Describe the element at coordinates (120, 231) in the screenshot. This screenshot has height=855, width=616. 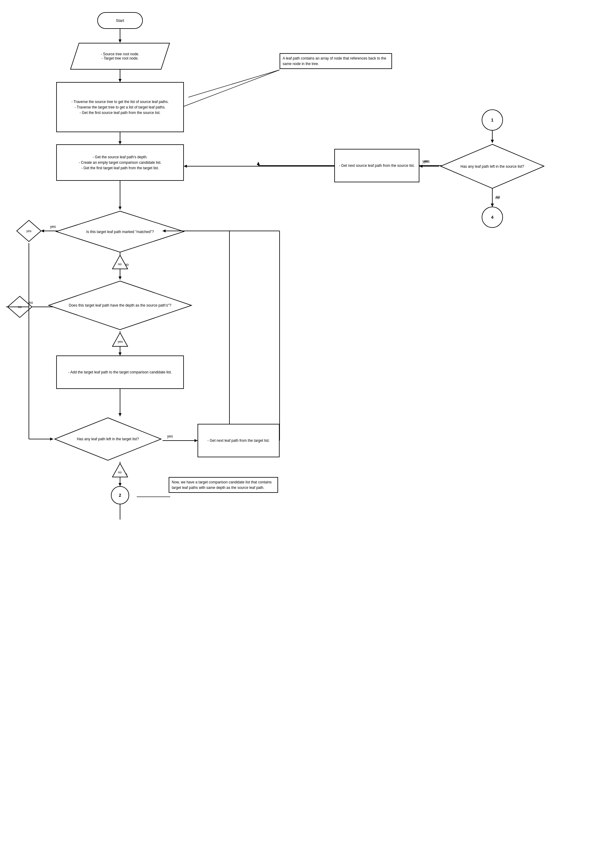
I see `decision1-wrap: Is this target leaf path marked "matched…` at that location.